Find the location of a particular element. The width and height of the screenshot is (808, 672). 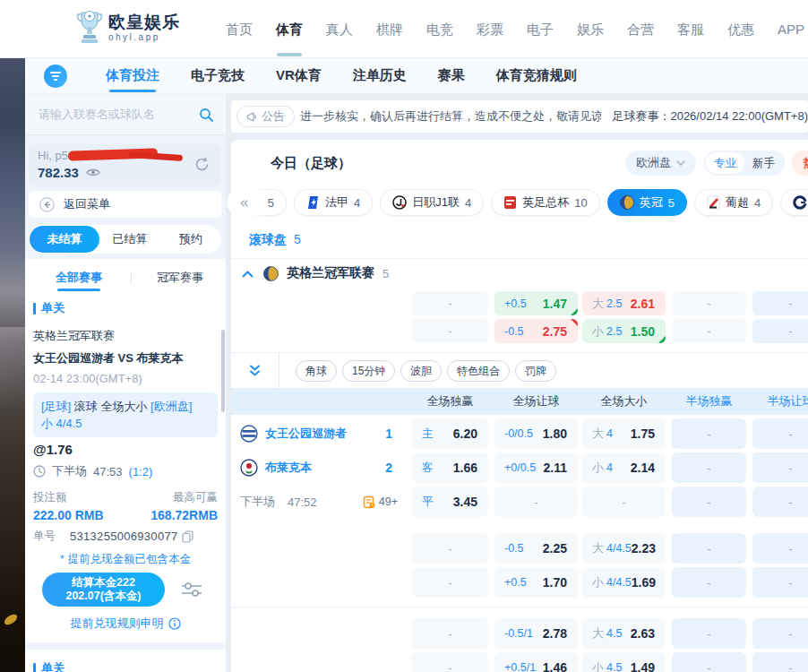

sub-nav-items: 体育投注电子竞技VR体育注单历史赛果体育竞猜规则 is located at coordinates (341, 76).